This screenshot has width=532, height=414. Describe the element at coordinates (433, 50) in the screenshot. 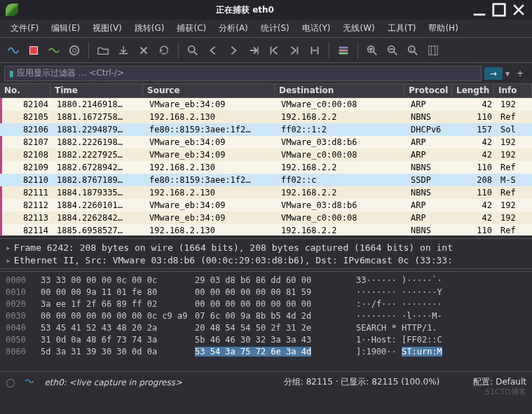

I see `resize-columns-icon` at that location.